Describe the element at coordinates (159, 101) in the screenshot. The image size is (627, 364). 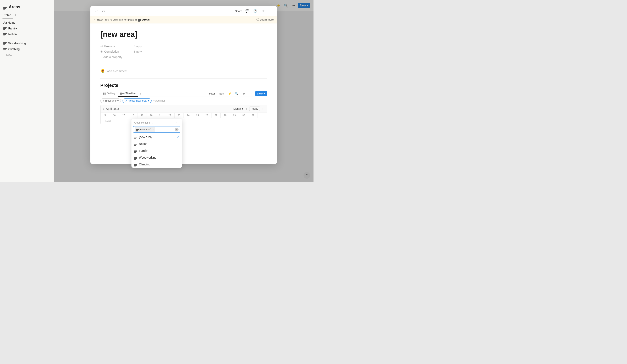
I see `add-filter-button: + Add filter` at that location.